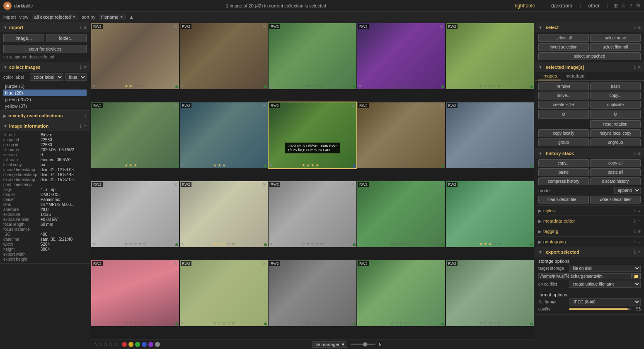 This screenshot has width=644, height=349. I want to click on photo-cell-14: RW2✕☆☆☆☆☆✕, so click(401, 214).